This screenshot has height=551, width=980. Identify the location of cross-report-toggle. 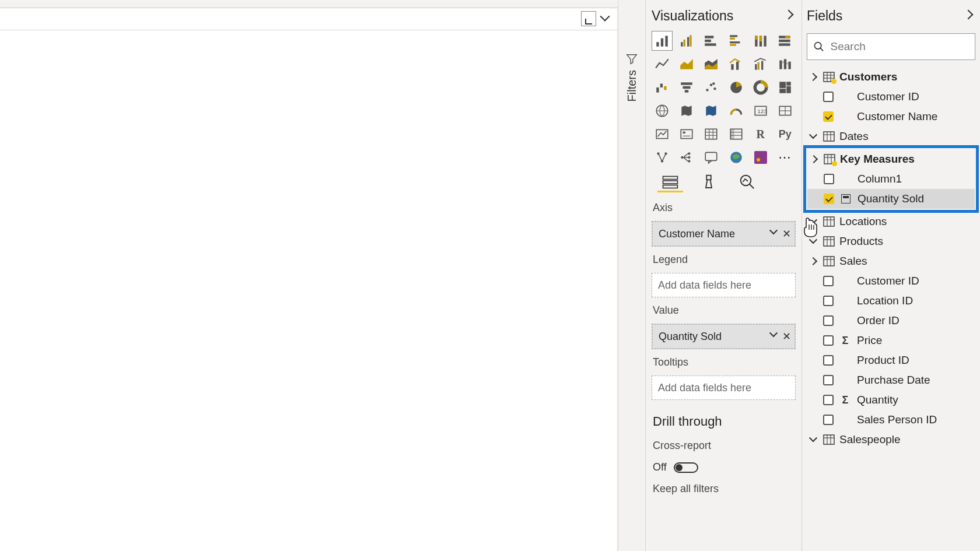
(686, 468).